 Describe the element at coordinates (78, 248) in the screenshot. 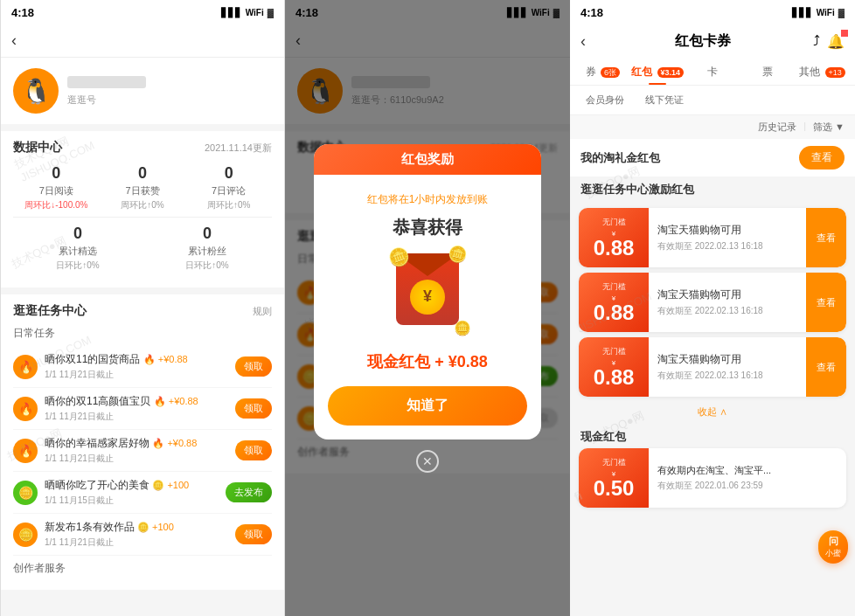

I see `stat-selected: 0 累计精选 日环比↑0%` at that location.